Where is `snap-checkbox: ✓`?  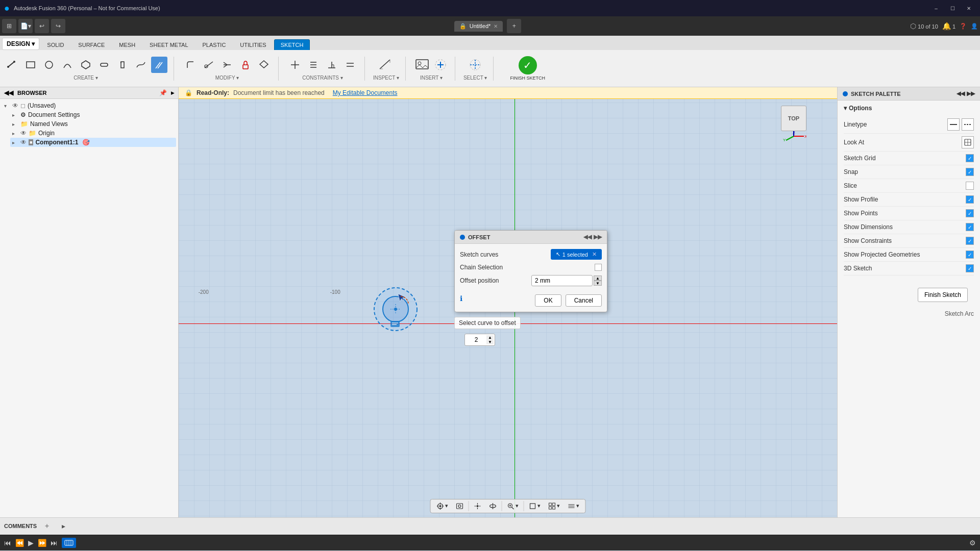 snap-checkbox: ✓ is located at coordinates (970, 172).